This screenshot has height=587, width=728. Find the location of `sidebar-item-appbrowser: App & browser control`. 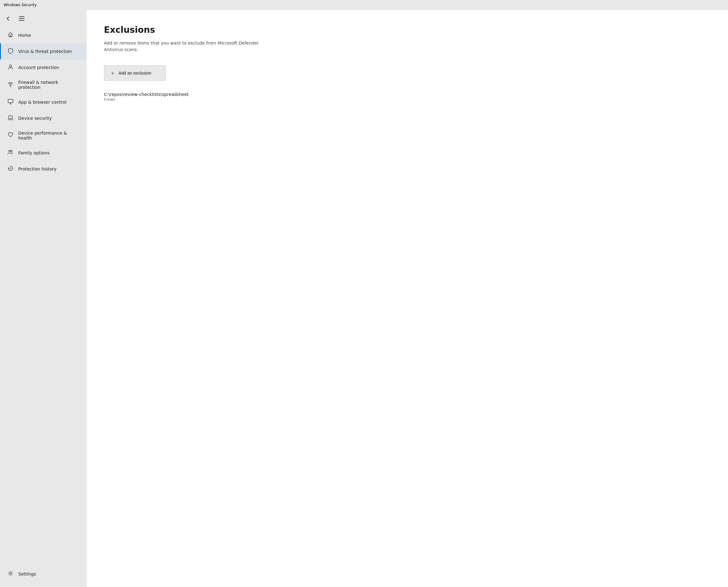

sidebar-item-appbrowser: App & browser control is located at coordinates (43, 102).